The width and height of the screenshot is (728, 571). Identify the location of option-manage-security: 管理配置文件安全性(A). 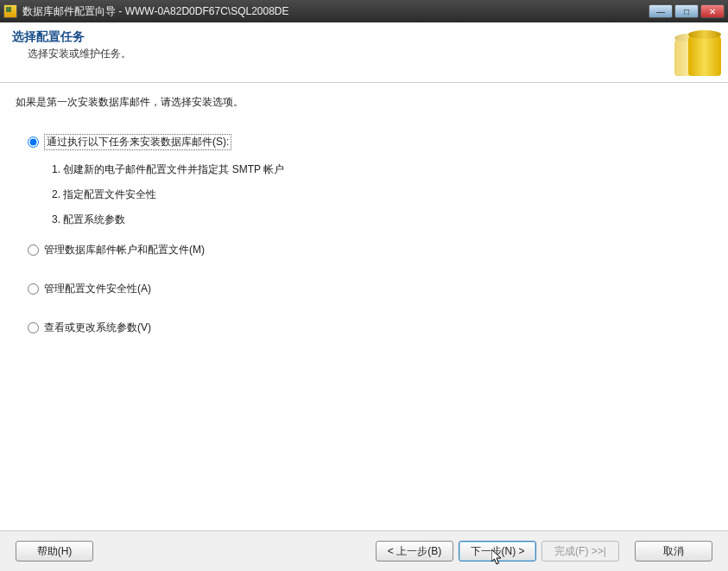
(370, 289).